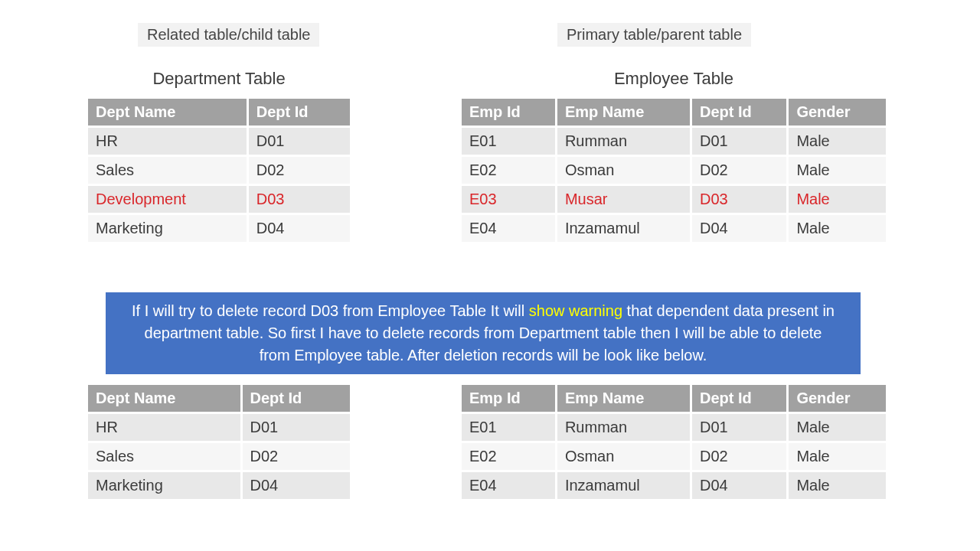  I want to click on table-row: DevelopmentD03, so click(219, 200).